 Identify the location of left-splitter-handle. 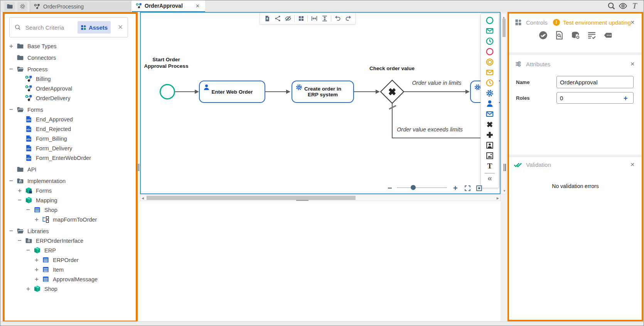
(138, 167).